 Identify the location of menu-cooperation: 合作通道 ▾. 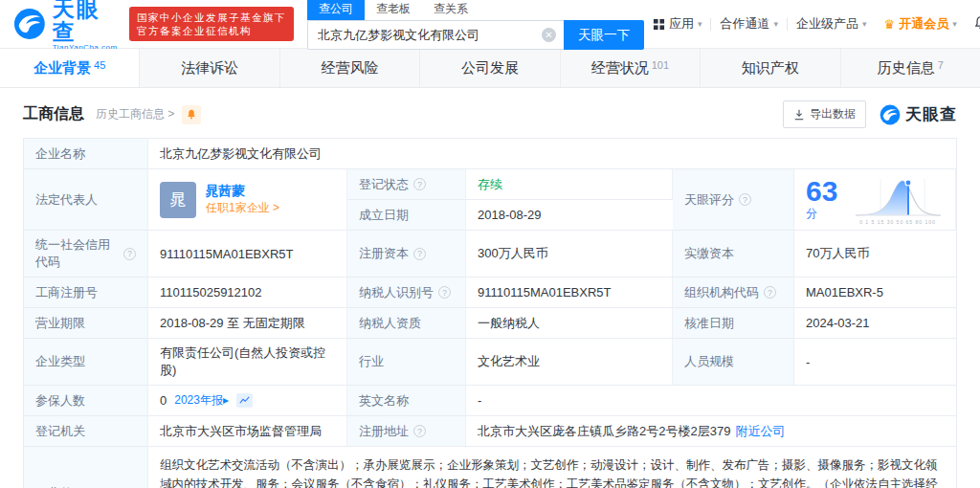
(748, 24).